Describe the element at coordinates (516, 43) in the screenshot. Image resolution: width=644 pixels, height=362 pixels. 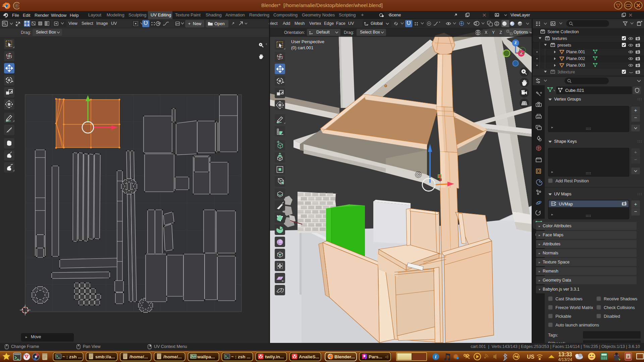
I see `svg-text: Z` at that location.